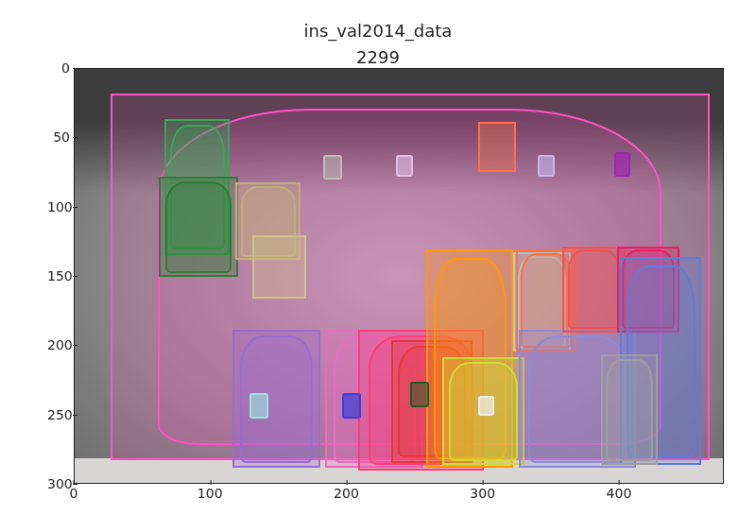 The height and width of the screenshot is (532, 756). What do you see at coordinates (59, 276) in the screenshot?
I see `y-tick: 150` at bounding box center [59, 276].